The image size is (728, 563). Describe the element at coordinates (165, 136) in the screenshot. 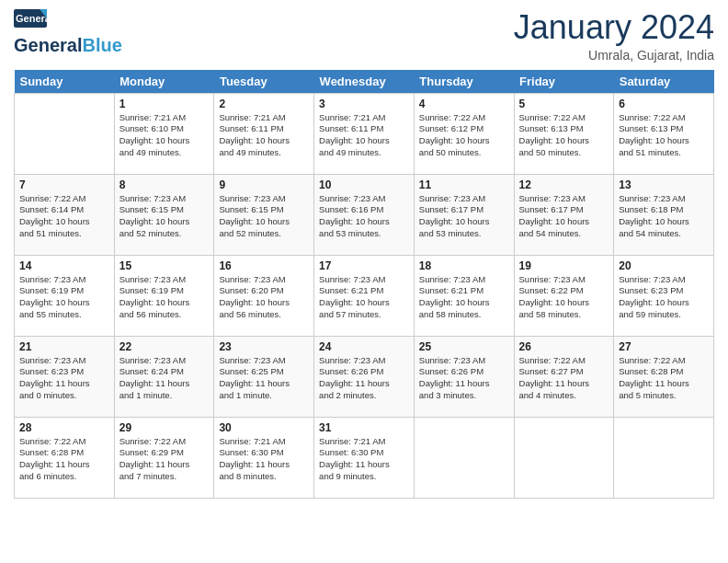

I see `day-info: Sunrise: 7:21 AM Sunset: 6:10 PM Dayligh…` at that location.